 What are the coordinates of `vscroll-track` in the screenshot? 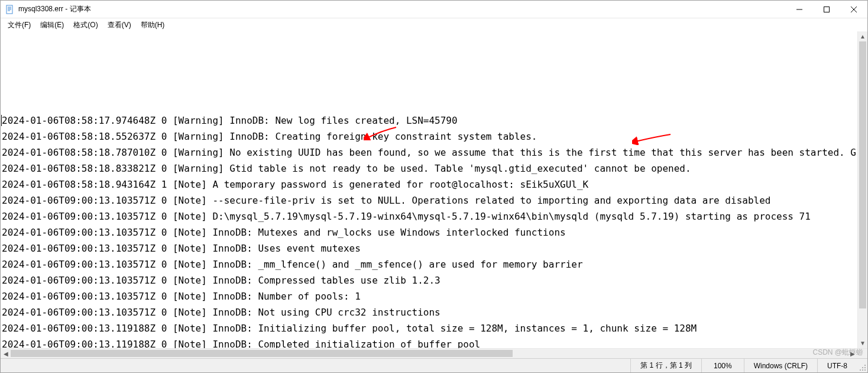 It's located at (863, 189).